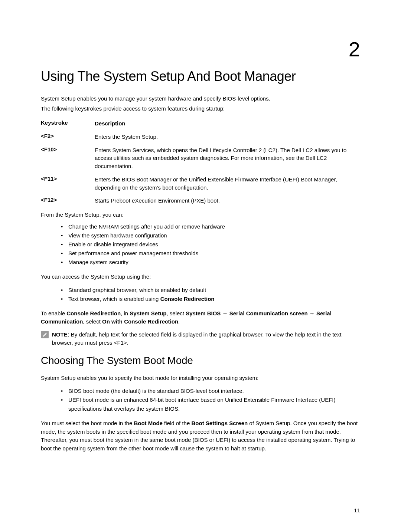 This screenshot has width=401, height=532. I want to click on keystroke-key: <F10>, so click(68, 158).